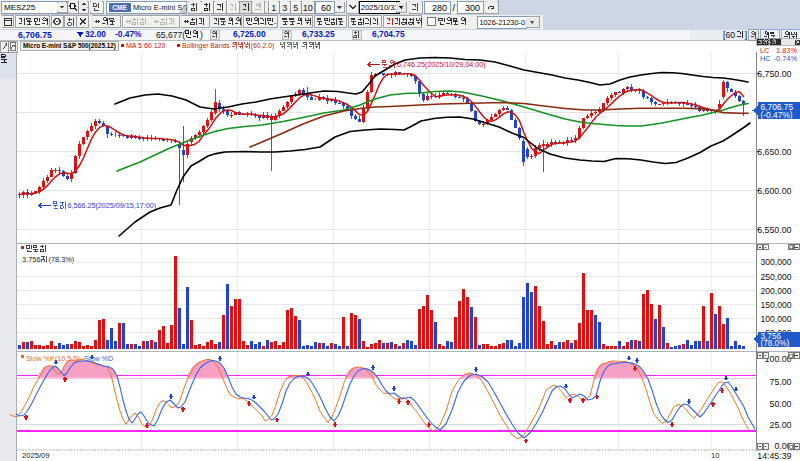 The width and height of the screenshot is (800, 461). Describe the element at coordinates (776, 305) in the screenshot. I see `svg-text: 150,000` at that location.